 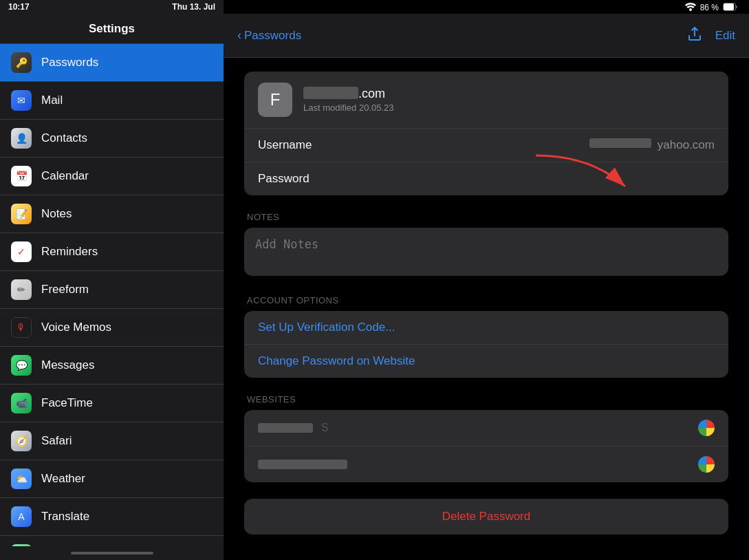 What do you see at coordinates (486, 300) in the screenshot?
I see `account-options-label: ACCOUNT OPTIONS` at bounding box center [486, 300].